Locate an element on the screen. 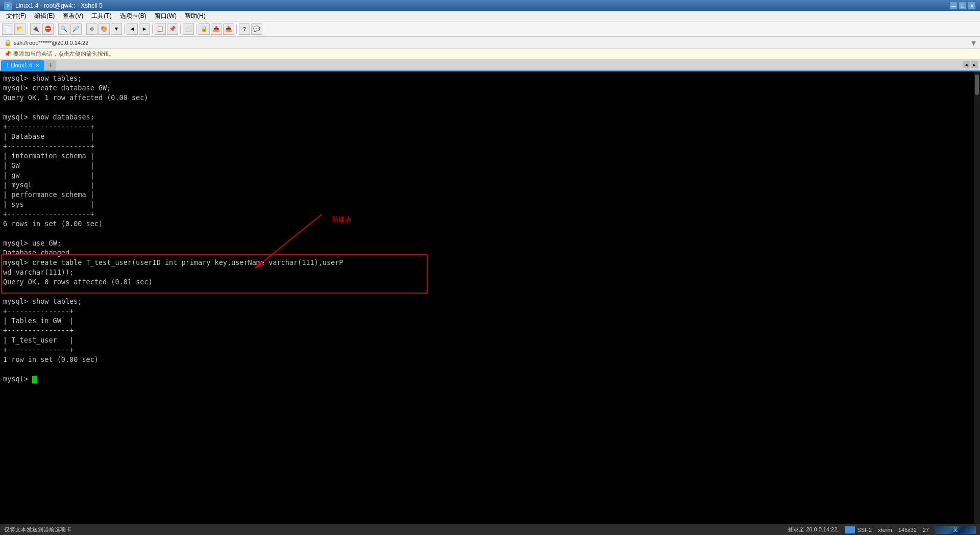 Image resolution: width=980 pixels, height=535 pixels. statusbar-ip: 登录至 20.0.0.14:22, is located at coordinates (813, 530).